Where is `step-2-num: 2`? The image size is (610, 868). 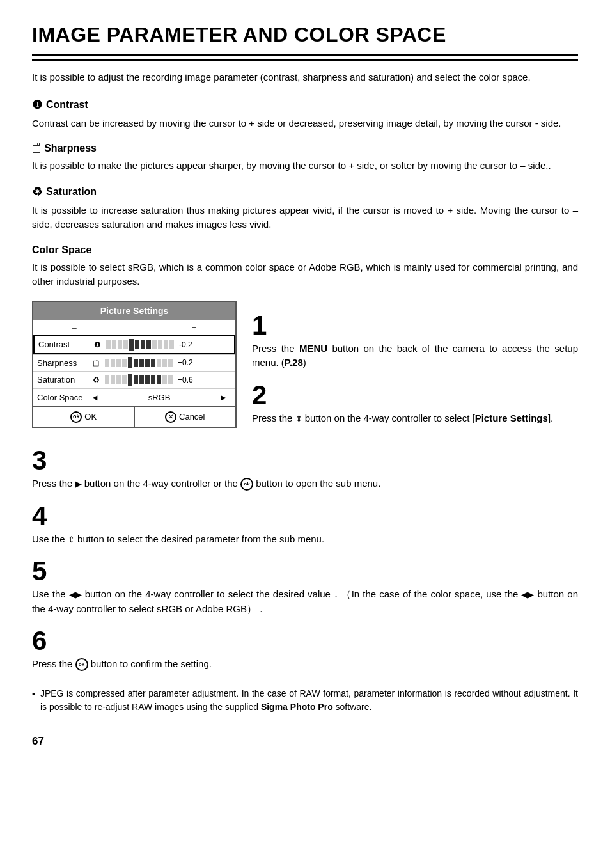
step-2-num: 2 is located at coordinates (415, 395).